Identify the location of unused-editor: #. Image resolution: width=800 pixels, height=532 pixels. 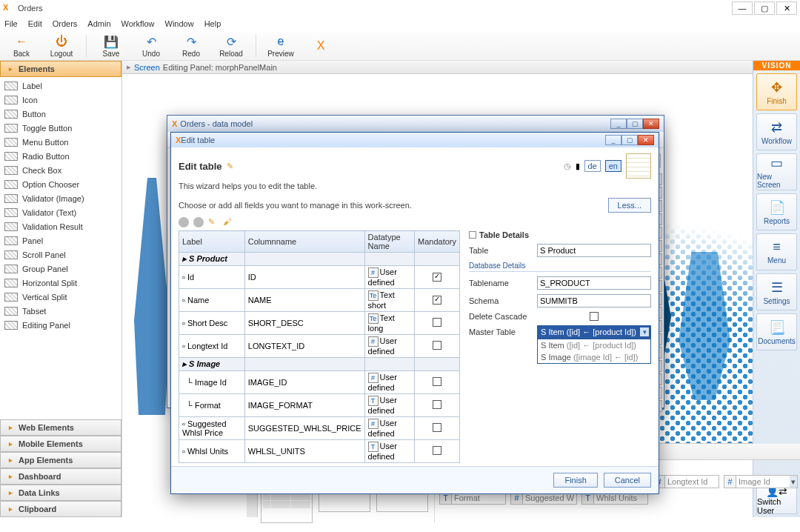
(686, 482).